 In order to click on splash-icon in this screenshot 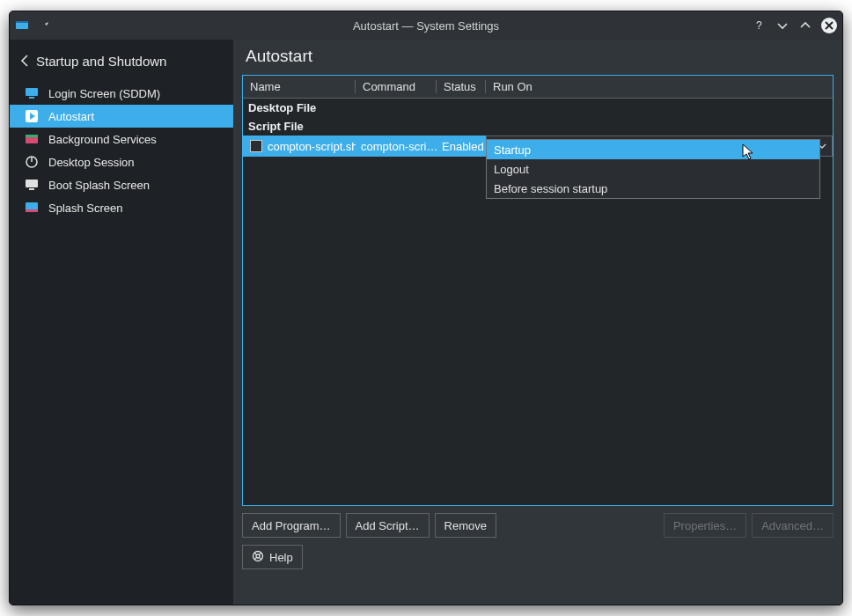, I will do `click(32, 208)`.